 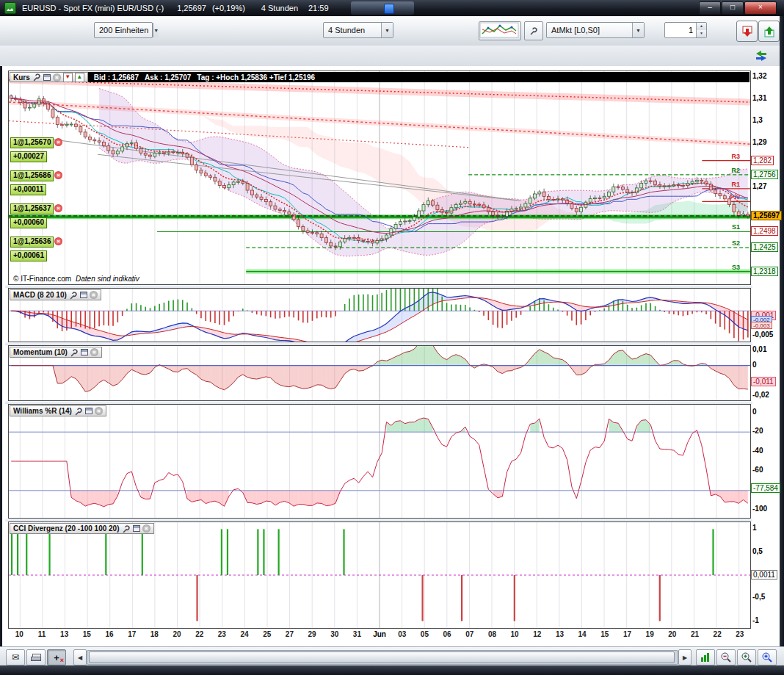 What do you see at coordinates (380, 575) in the screenshot?
I see `cci-chart` at bounding box center [380, 575].